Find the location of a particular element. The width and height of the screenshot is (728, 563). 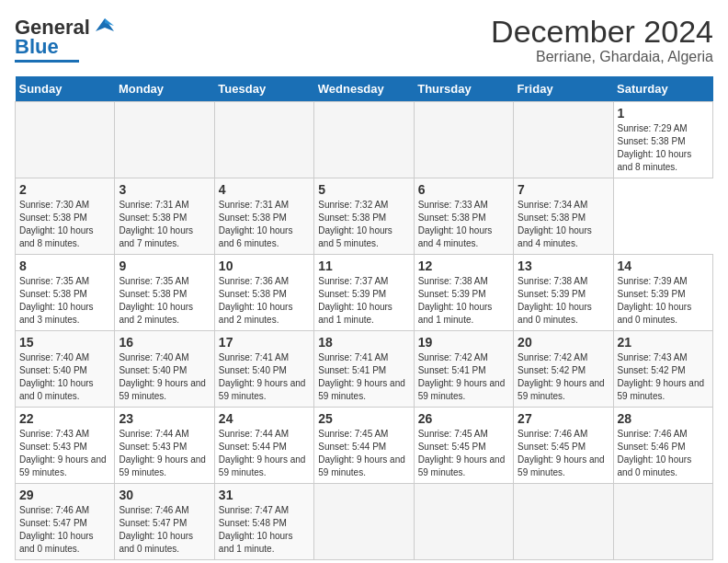

calendar-cell-day-15: 15Sunrise: 7:40 AMSunset: 5:40 PMDayligh… is located at coordinates (65, 370).